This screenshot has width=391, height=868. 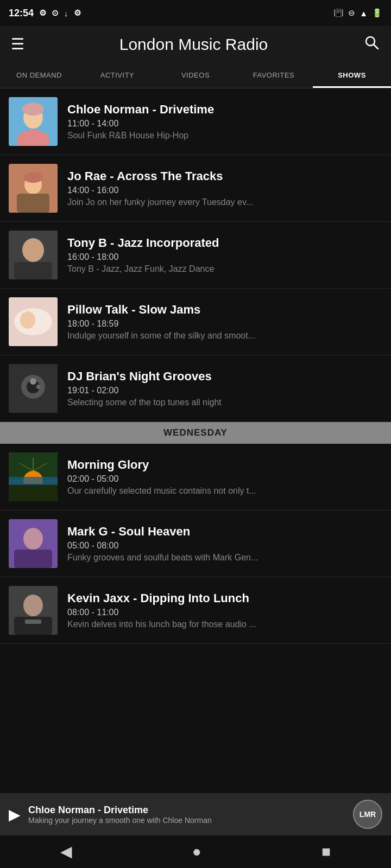 What do you see at coordinates (225, 188) in the screenshot?
I see `show-info: Jo Rae - Across The Tracks 14:00 - 16:00…` at bounding box center [225, 188].